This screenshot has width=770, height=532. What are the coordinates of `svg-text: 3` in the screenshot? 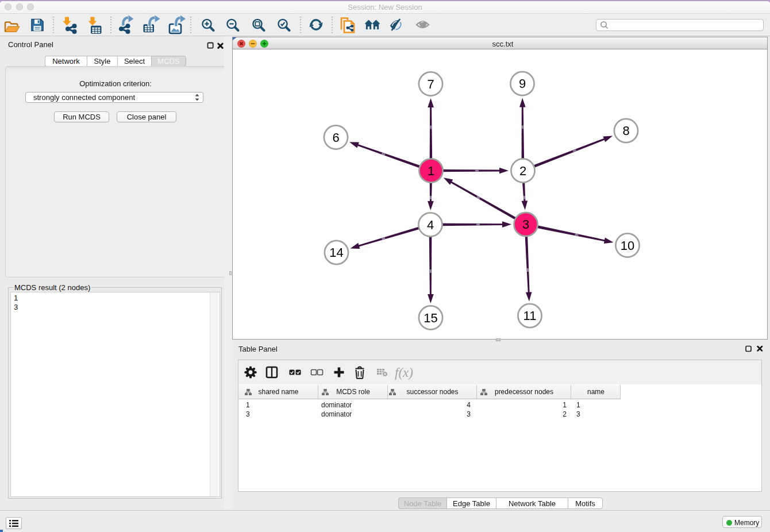 It's located at (526, 224).